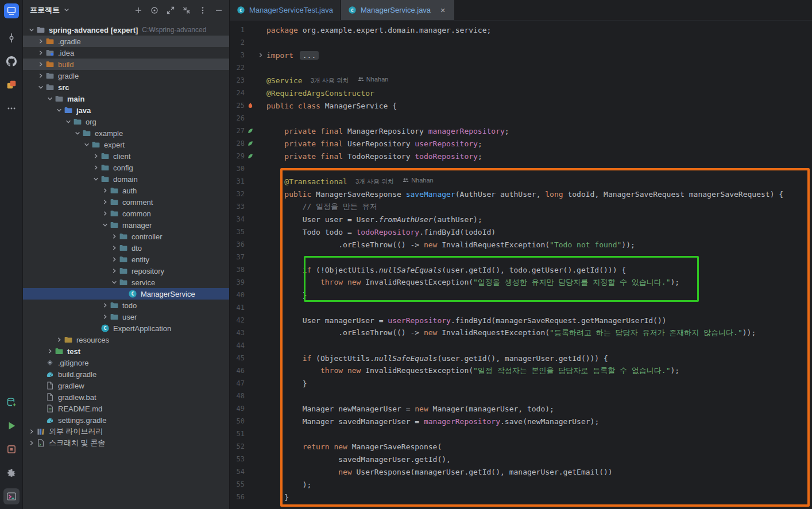 This screenshot has height=509, width=812. Describe the element at coordinates (237, 80) in the screenshot. I see `line-number: 23` at that location.